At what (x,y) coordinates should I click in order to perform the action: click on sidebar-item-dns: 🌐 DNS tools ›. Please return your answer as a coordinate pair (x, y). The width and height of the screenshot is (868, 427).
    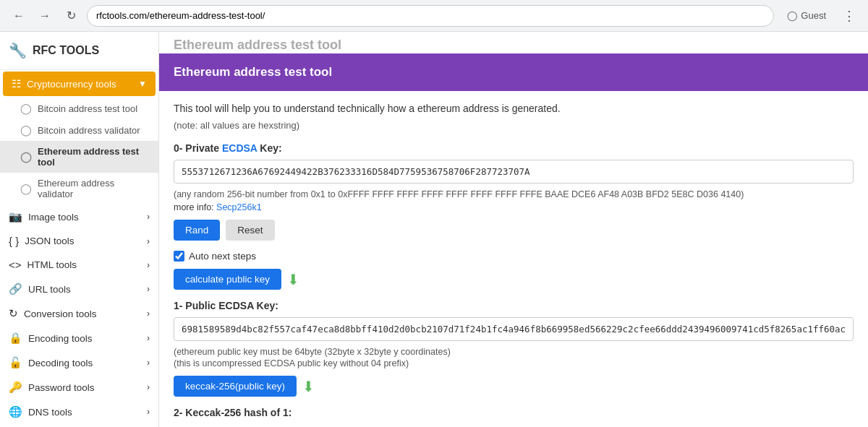
    Looking at the image, I should click on (80, 412).